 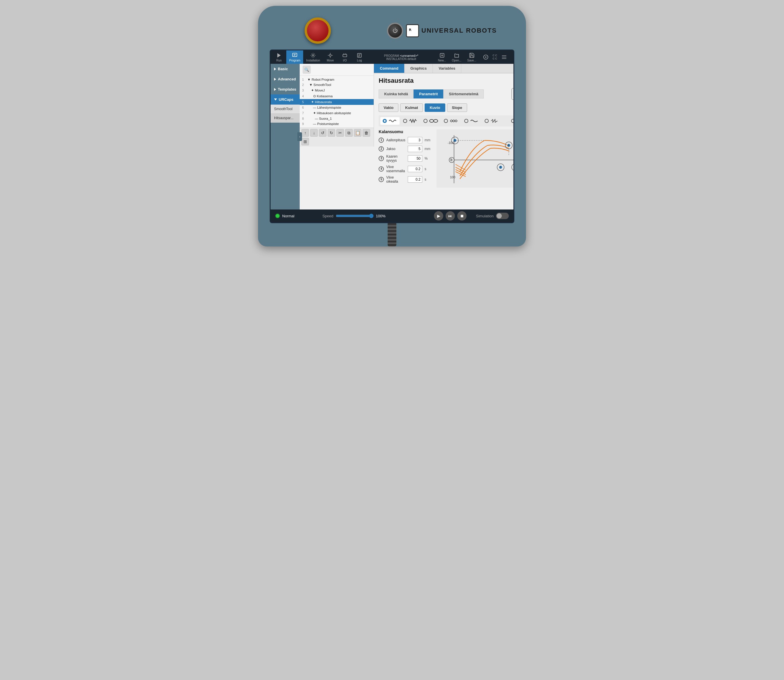 What do you see at coordinates (446, 159) in the screenshot?
I see `params-diagram-area: Kalansuomu 1 Aallonpituus mm` at bounding box center [446, 159].